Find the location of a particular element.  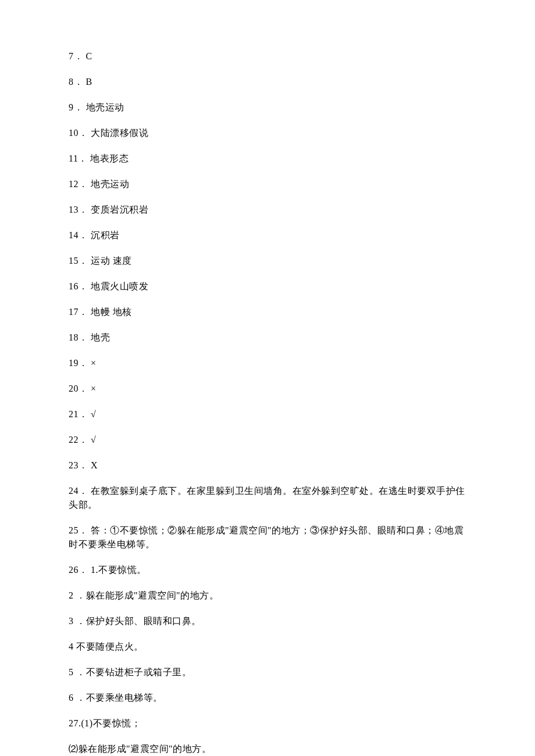

answer-26-sub-6: 6 ．不要乘坐电梯等。 is located at coordinates (268, 698).